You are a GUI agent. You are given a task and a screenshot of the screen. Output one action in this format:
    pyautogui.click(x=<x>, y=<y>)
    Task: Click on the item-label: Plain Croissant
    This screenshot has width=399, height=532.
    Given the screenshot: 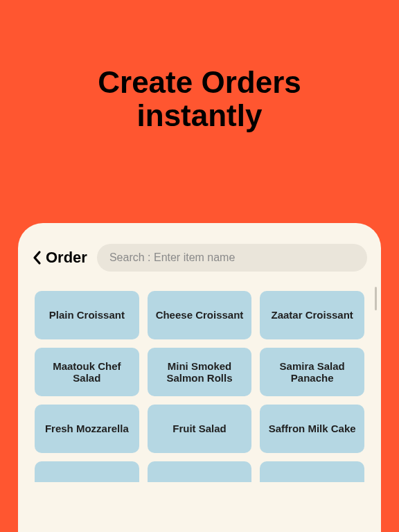 What is the action you would take?
    pyautogui.click(x=87, y=314)
    